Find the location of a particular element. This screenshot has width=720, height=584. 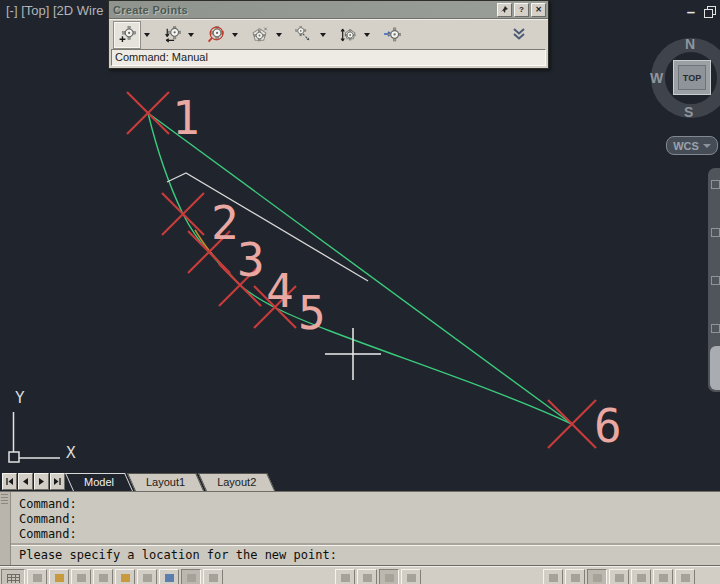

point-label-3: 3 is located at coordinates (251, 260).